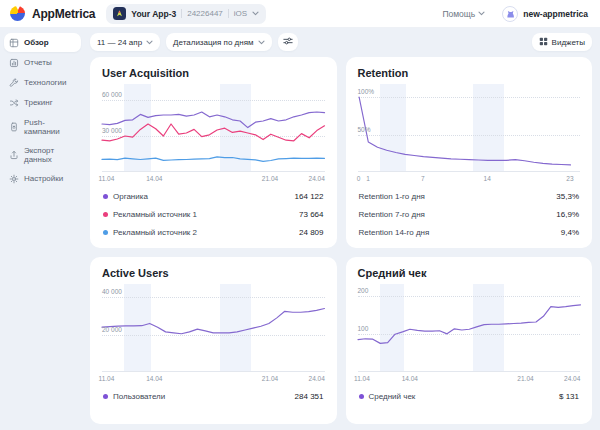 This screenshot has width=600, height=430. What do you see at coordinates (112, 292) in the screenshot?
I see `y-tick-label: 40 000` at bounding box center [112, 292].